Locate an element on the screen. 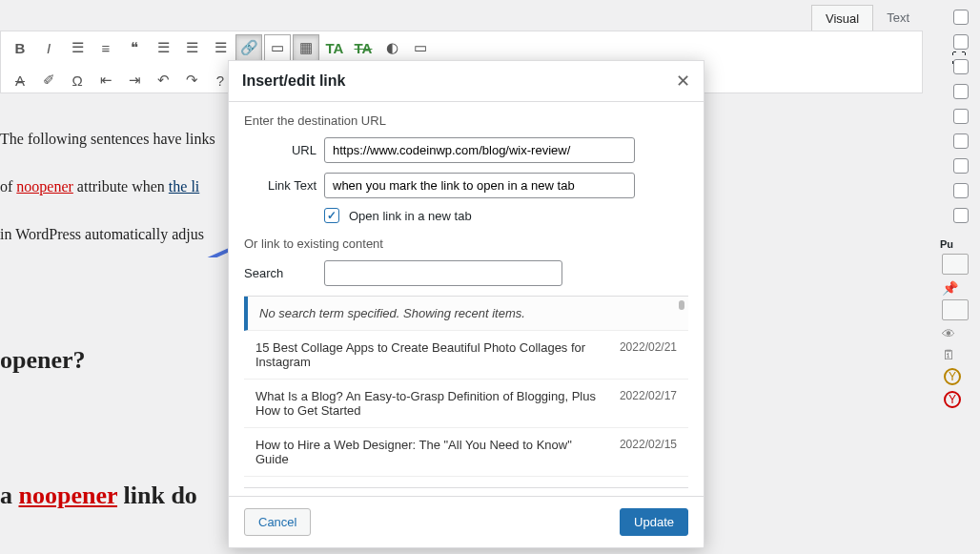 The image size is (980, 554). result-title: What Is a Blog? An Easy-to-Grasp Definit… is located at coordinates (432, 403).